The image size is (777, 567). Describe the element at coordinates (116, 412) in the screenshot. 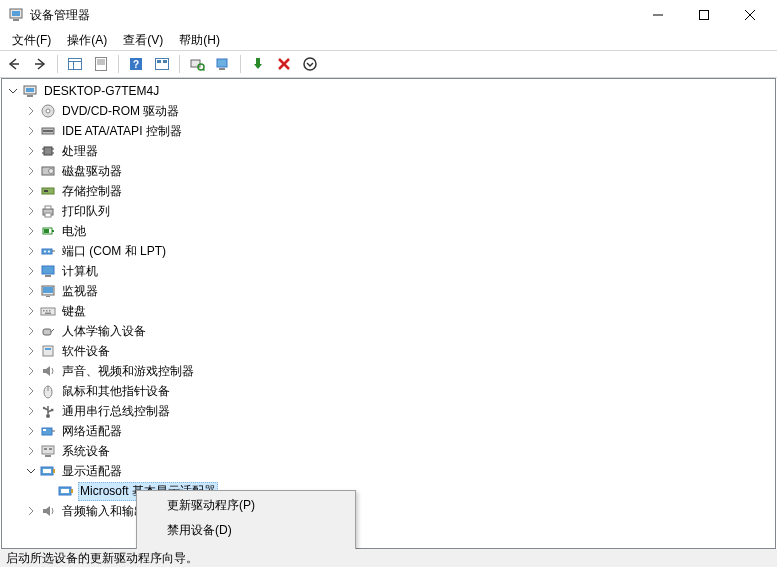

I see `tree-category-label: 通用串行总线控制器` at that location.